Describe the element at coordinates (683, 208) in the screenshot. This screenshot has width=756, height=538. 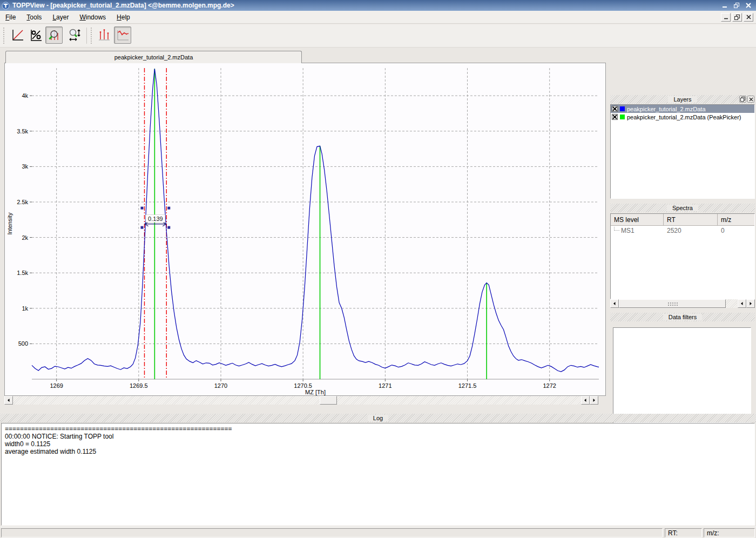
I see `spectra-panel-titlebar: Spectra` at that location.